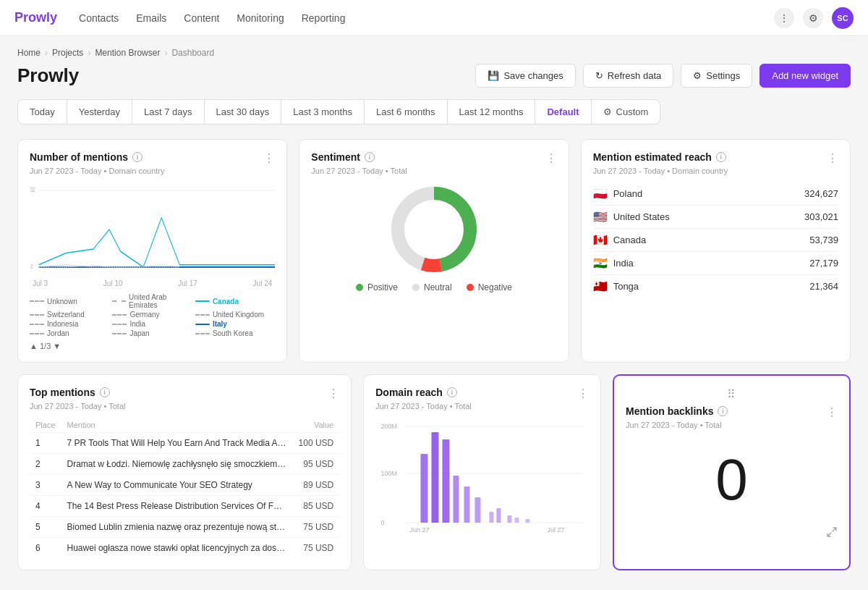  I want to click on page-title: Prowly, so click(48, 75).